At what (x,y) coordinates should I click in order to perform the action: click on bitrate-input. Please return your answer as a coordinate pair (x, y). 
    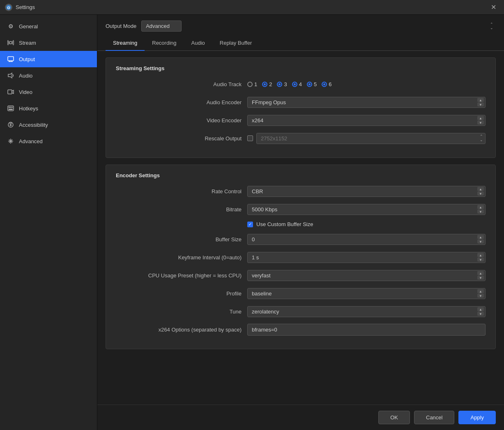
    Looking at the image, I should click on (366, 209).